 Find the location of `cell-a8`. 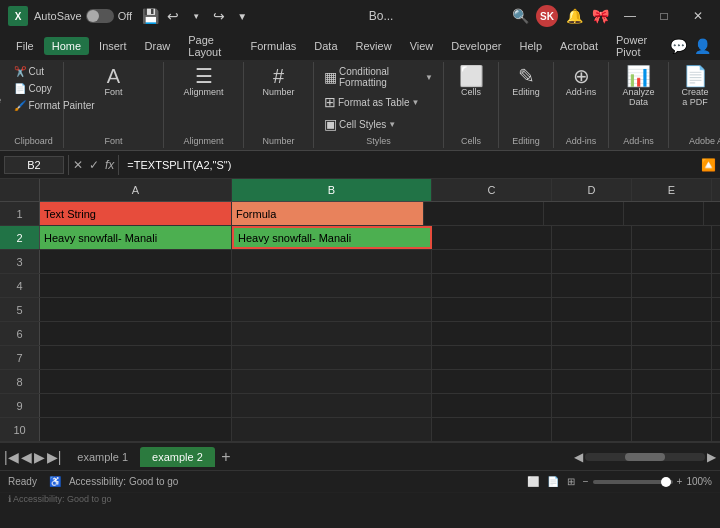

cell-a8 is located at coordinates (136, 382).